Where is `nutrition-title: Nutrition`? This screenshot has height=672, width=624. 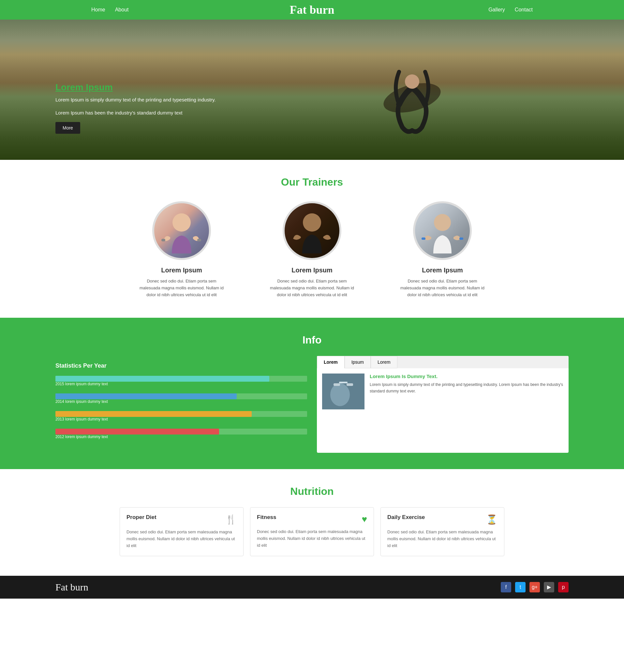
nutrition-title: Nutrition is located at coordinates (312, 491).